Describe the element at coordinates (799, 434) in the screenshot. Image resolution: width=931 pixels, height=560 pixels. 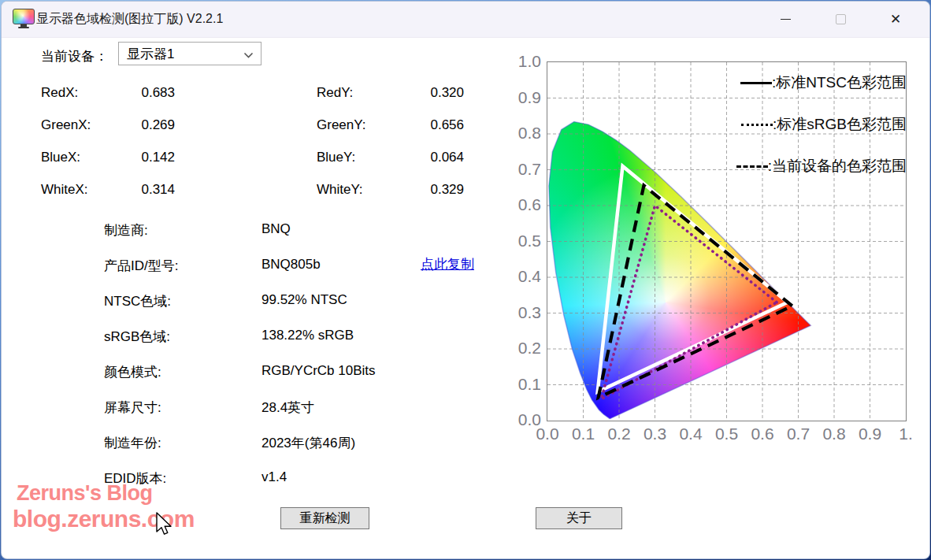
I see `x-tick-label: 0.7` at that location.